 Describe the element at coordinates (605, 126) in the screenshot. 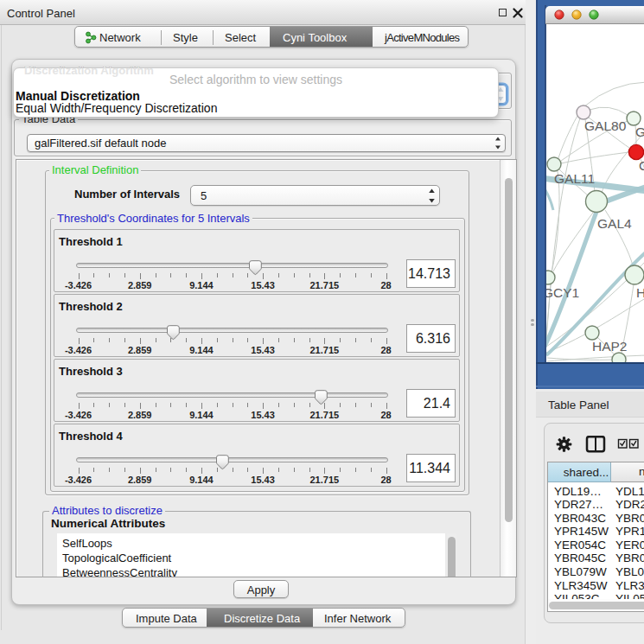

I see `svg-text: GAL80` at that location.